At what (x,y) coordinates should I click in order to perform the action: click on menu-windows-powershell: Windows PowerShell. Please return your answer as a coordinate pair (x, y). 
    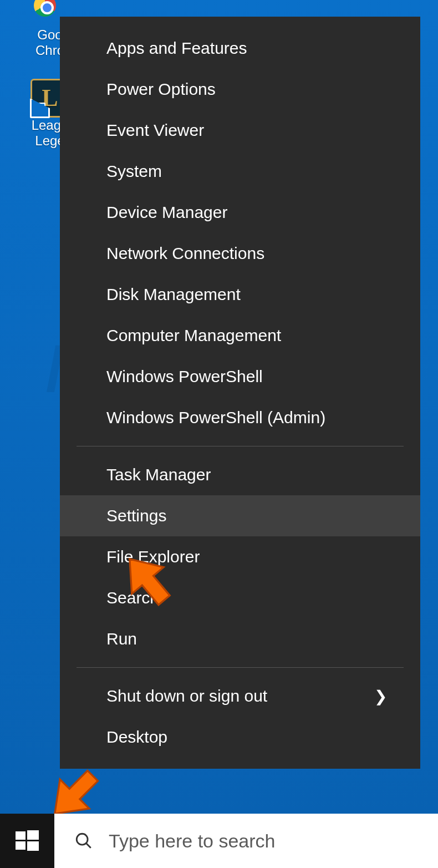
    Looking at the image, I should click on (240, 377).